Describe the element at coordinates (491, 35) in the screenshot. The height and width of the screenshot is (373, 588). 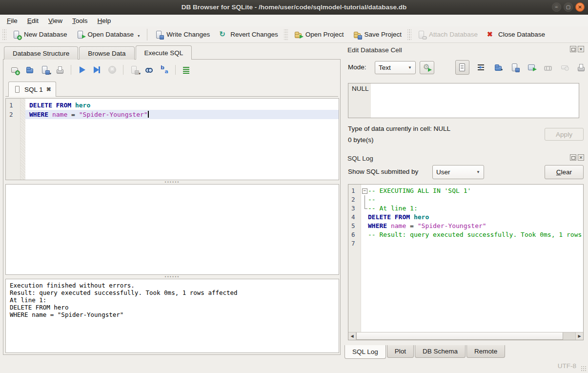
I see `close-database-icon` at that location.